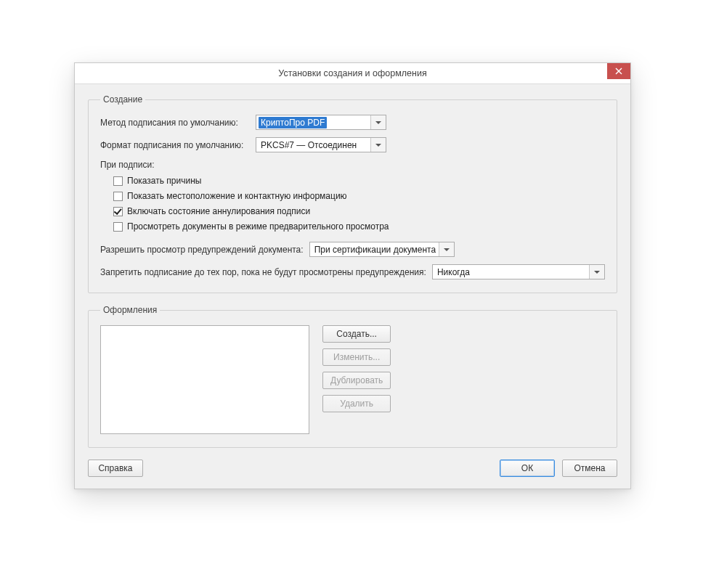 This screenshot has height=588, width=703. I want to click on appearance-duplicate-button: Дублировать, so click(357, 380).